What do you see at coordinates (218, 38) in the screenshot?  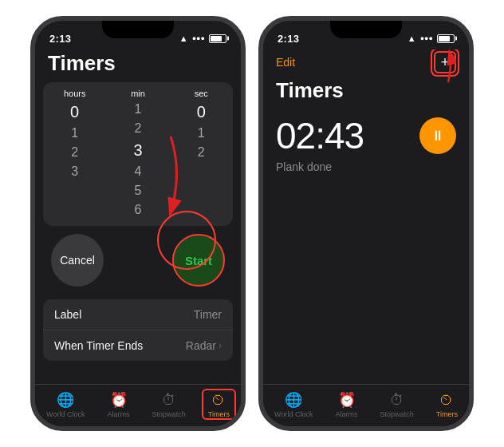 I see `battery-icon` at bounding box center [218, 38].